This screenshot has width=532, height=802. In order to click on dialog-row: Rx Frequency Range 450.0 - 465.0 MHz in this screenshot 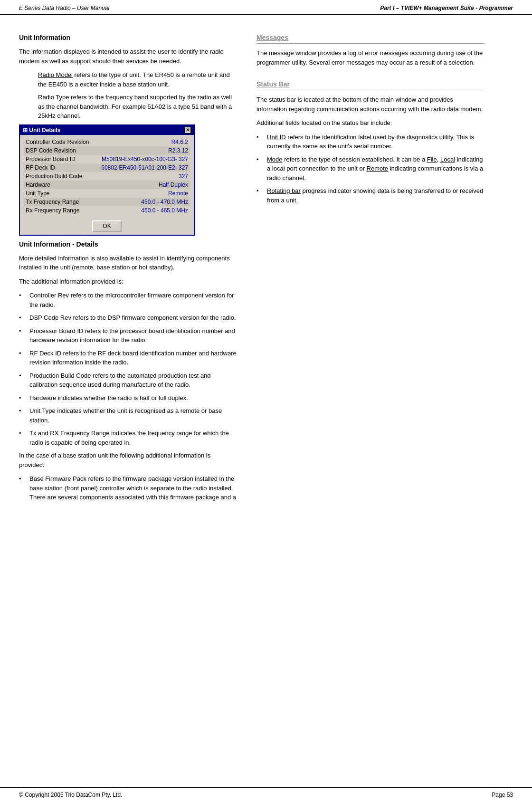, I will do `click(107, 210)`.